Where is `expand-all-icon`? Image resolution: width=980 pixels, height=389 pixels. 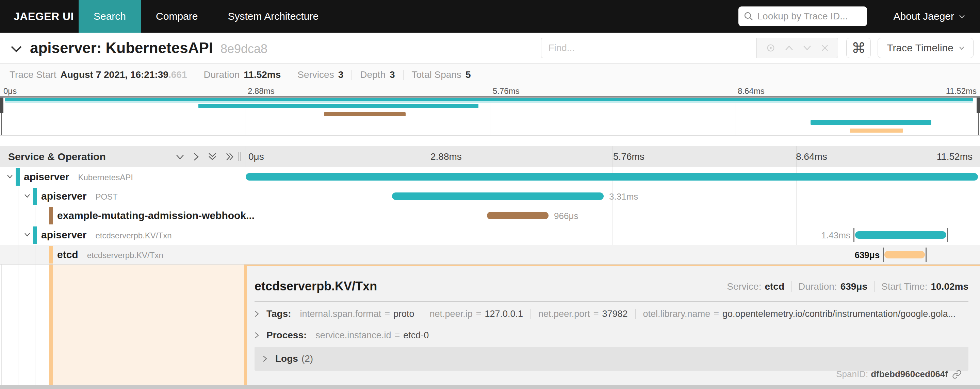 expand-all-icon is located at coordinates (230, 157).